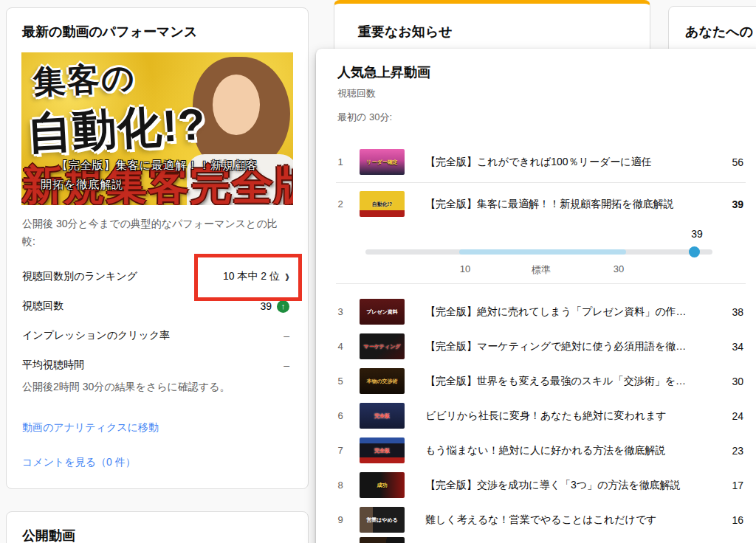 Image resolution: width=756 pixels, height=543 pixels. What do you see at coordinates (619, 269) in the screenshot?
I see `tick-label-high: 30` at bounding box center [619, 269].